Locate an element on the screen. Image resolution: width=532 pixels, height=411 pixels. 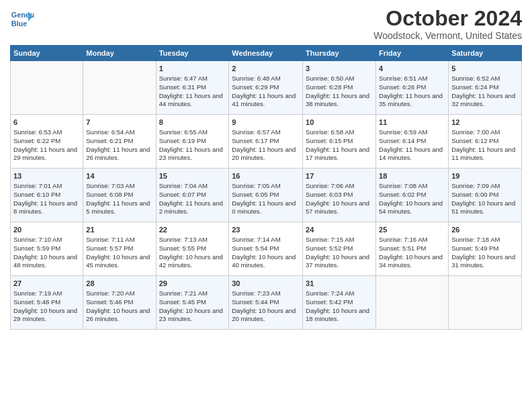
day-info: Sunrise: 7:16 AMSunset: 5:51 PMDaylight:… is located at coordinates (411, 253).